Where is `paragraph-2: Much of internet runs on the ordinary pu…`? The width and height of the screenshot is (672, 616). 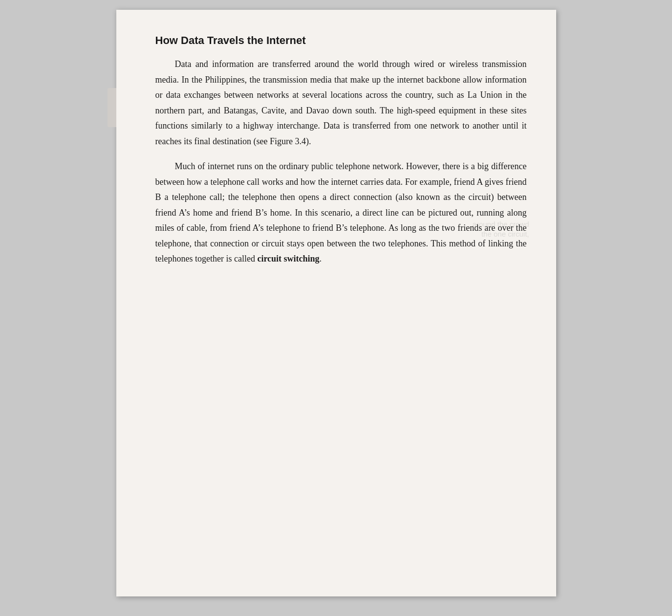
paragraph-2: Much of internet runs on the ordinary pu… is located at coordinates (341, 213).